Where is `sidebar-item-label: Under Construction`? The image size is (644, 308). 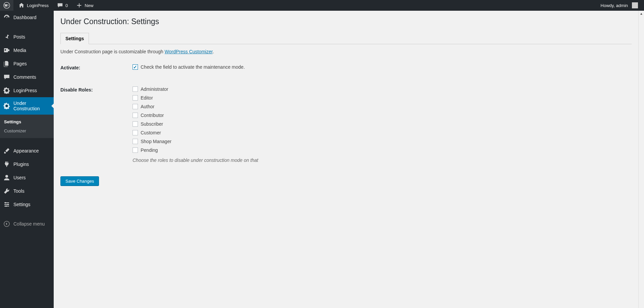 sidebar-item-label: Under Construction is located at coordinates (32, 106).